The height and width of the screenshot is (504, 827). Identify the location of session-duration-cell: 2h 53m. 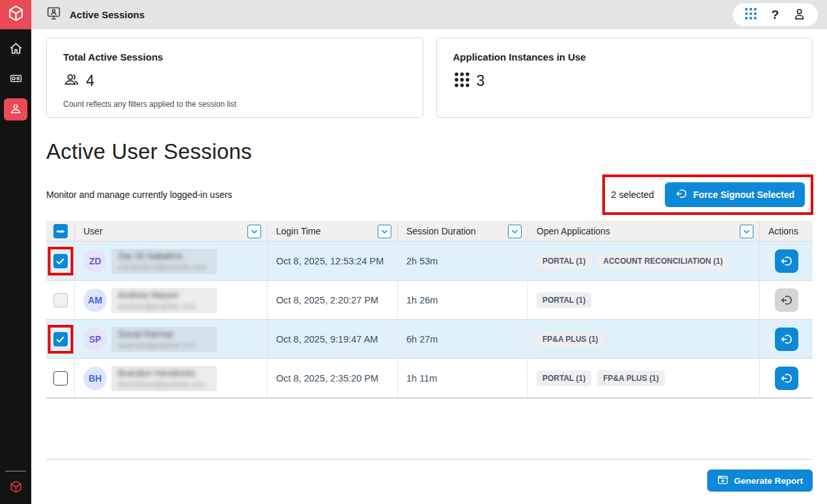
(463, 261).